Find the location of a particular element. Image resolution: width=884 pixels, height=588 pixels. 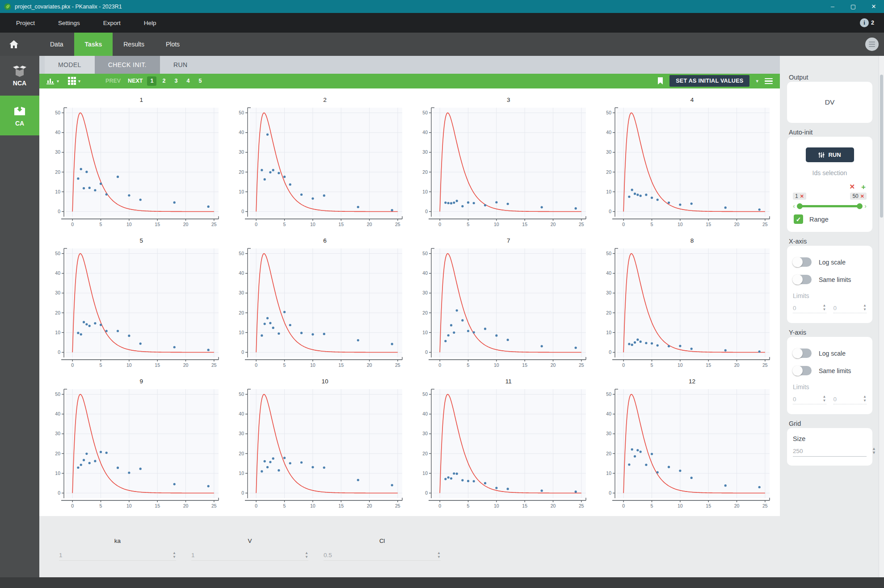

menu-project: Project is located at coordinates (23, 23).